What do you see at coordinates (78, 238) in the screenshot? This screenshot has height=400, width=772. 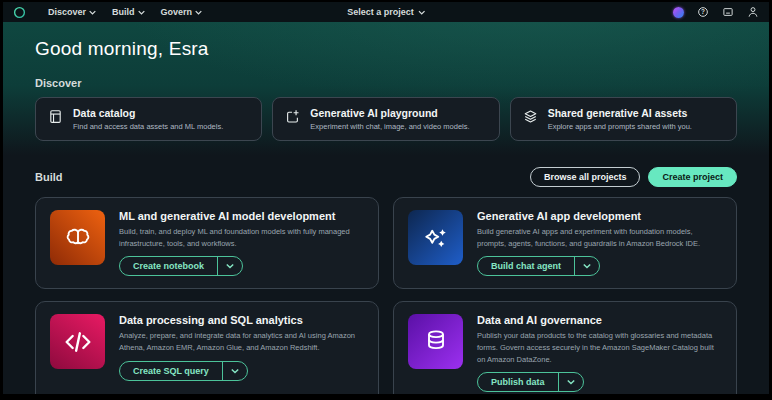 I see `brain-icon` at bounding box center [78, 238].